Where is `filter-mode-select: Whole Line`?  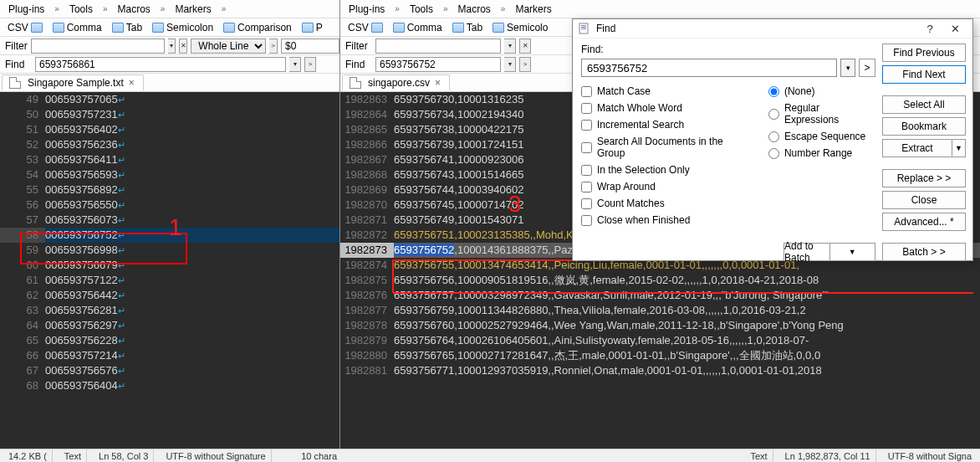 filter-mode-select: Whole Line is located at coordinates (228, 46).